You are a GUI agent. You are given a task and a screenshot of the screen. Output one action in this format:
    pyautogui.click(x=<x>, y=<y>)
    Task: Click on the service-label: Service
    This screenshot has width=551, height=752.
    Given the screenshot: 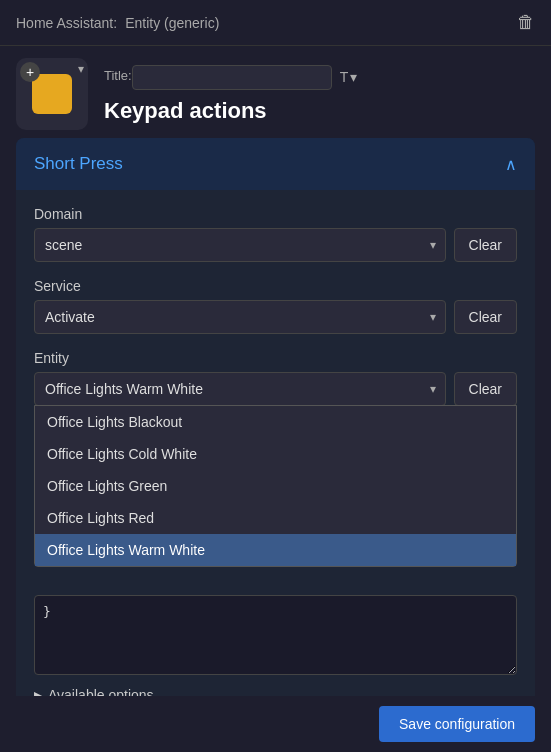 What is the action you would take?
    pyautogui.click(x=276, y=286)
    